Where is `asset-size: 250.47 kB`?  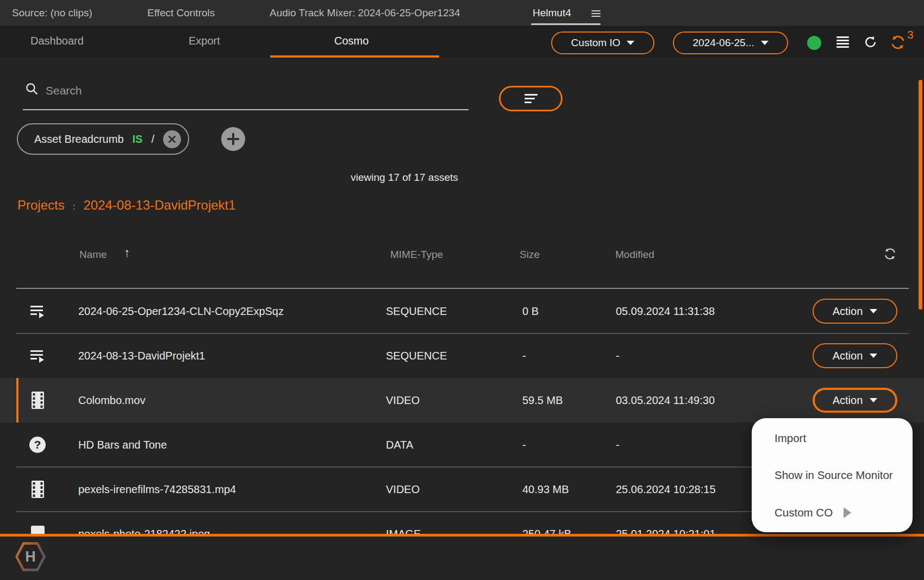 asset-size: 250.47 kB is located at coordinates (547, 522).